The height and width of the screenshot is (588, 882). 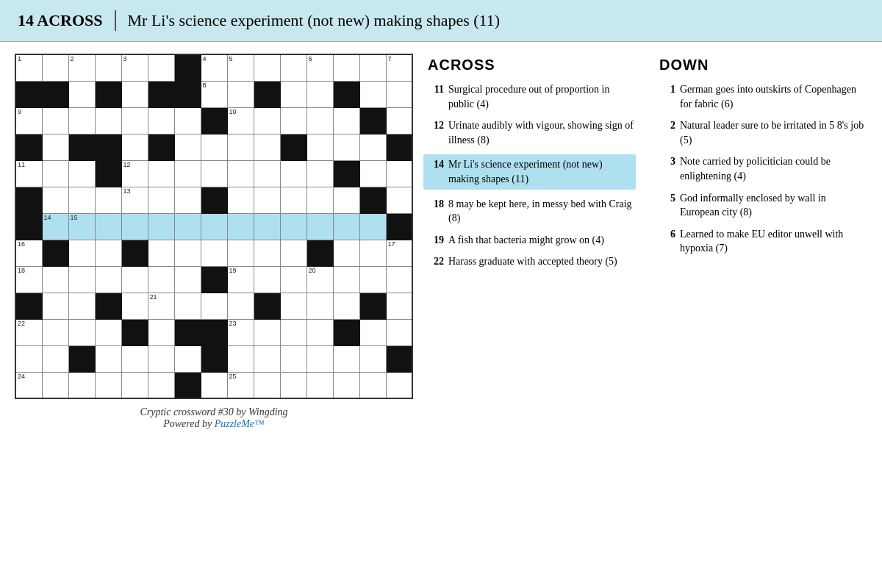 I want to click on cell-r2c1, so click(x=29, y=94).